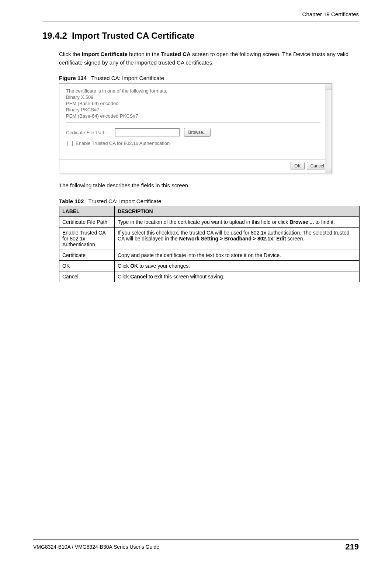  I want to click on table-caption-text: Trusted CA: Import Certificate, so click(125, 201).